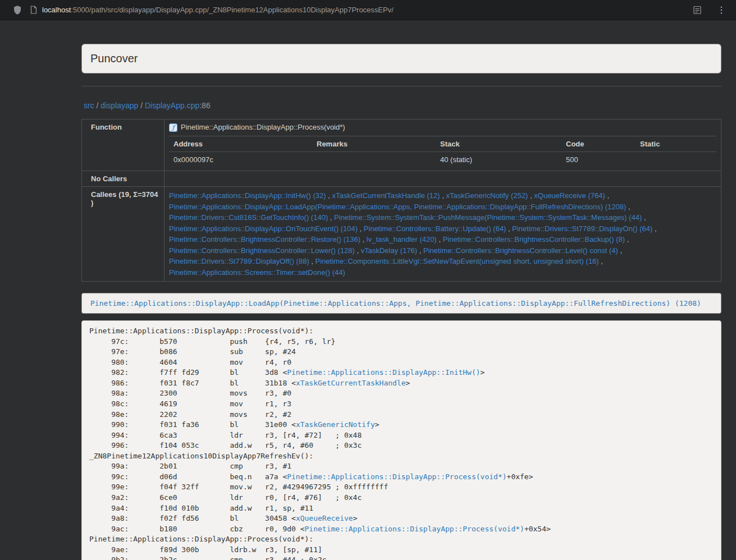 The width and height of the screenshot is (736, 560). Describe the element at coordinates (401, 86) in the screenshot. I see `divider` at that location.